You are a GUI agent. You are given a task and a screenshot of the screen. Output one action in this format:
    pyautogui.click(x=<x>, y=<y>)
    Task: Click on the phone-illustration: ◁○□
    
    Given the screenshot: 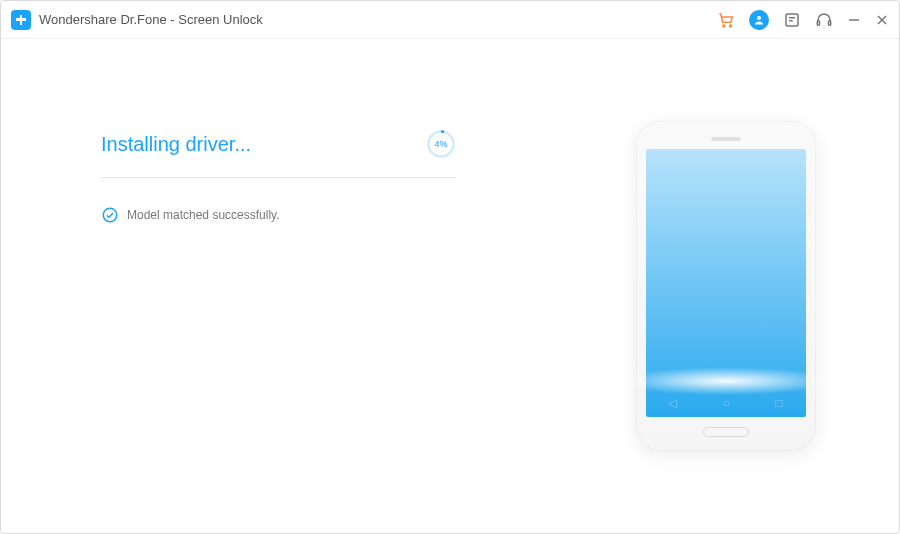 What is the action you would take?
    pyautogui.click(x=726, y=286)
    